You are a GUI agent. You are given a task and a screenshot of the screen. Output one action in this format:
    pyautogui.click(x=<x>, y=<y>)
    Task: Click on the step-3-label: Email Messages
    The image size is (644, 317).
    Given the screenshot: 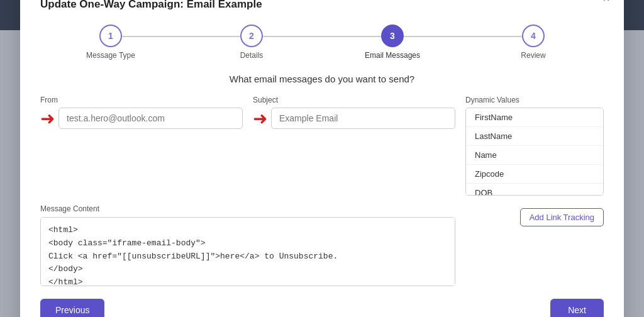 What is the action you would take?
    pyautogui.click(x=392, y=55)
    